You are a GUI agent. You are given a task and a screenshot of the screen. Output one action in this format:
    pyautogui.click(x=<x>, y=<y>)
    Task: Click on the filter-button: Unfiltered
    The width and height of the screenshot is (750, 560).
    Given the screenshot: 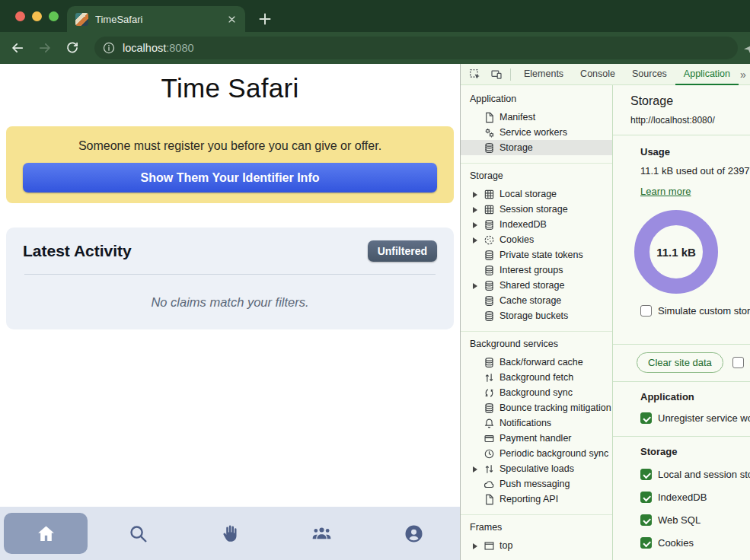 What is the action you would take?
    pyautogui.click(x=402, y=251)
    